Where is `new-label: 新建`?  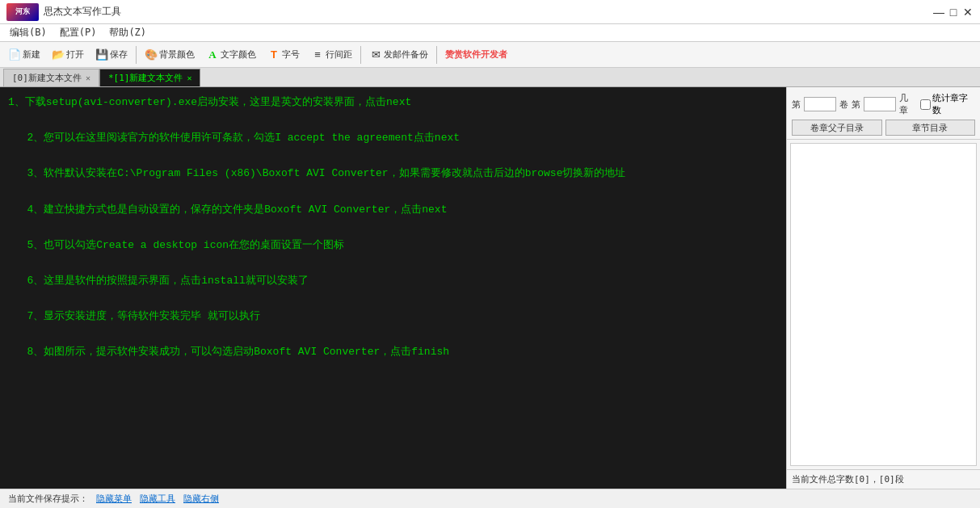
new-label: 新建 is located at coordinates (32, 55).